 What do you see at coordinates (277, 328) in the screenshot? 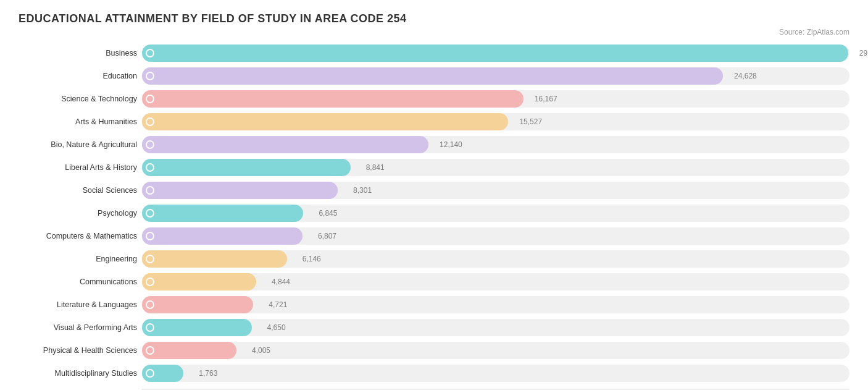
I see `bar-value-label: 4,650` at bounding box center [277, 328].